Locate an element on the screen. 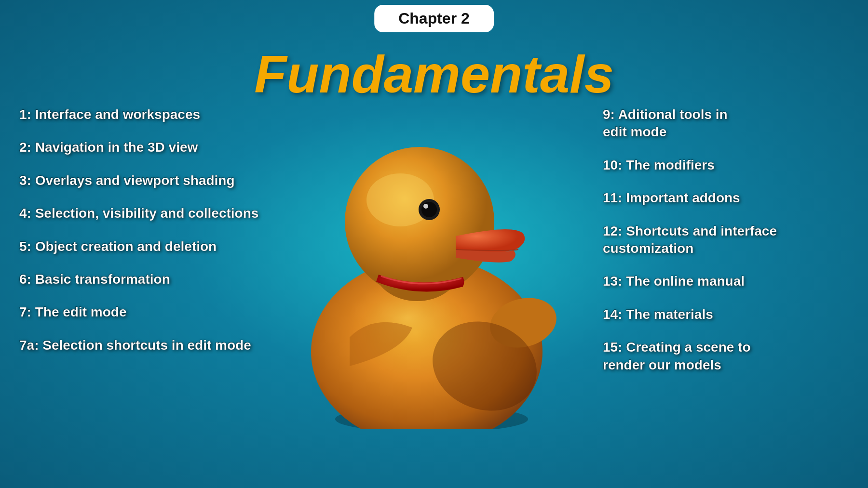 This screenshot has width=868, height=488. right-list-item-2: 10: The modifiers is located at coordinates (728, 165).